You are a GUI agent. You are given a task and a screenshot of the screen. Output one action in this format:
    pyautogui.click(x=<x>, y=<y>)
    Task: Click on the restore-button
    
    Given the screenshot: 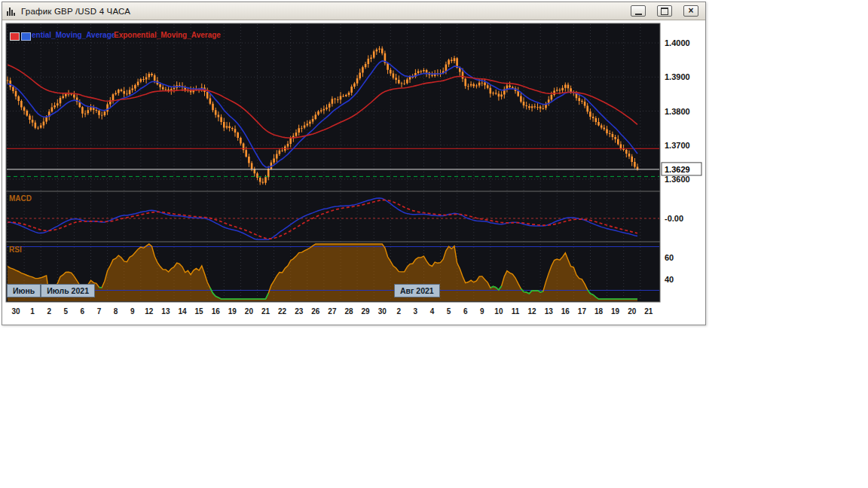 What is the action you would take?
    pyautogui.click(x=665, y=11)
    